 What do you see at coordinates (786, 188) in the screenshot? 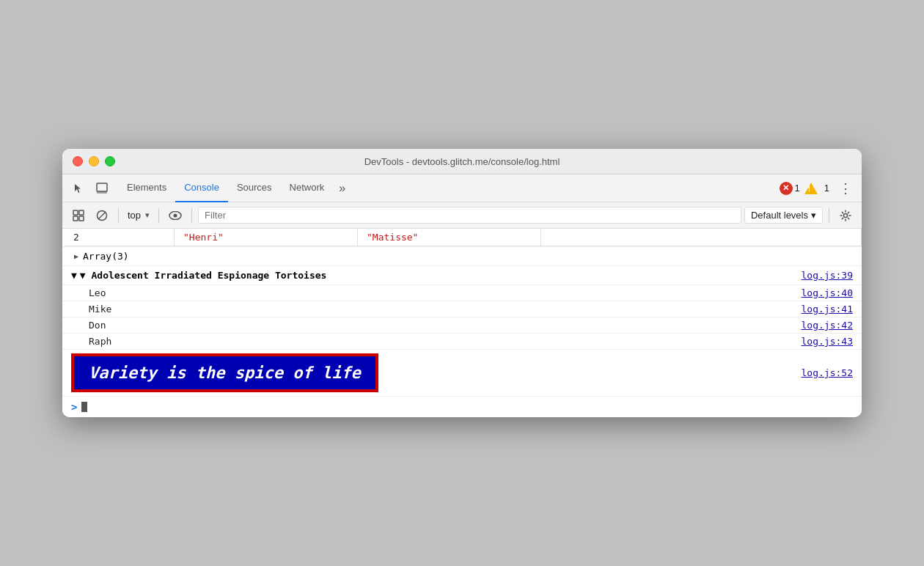
I see `error-icon: ✕` at bounding box center [786, 188].